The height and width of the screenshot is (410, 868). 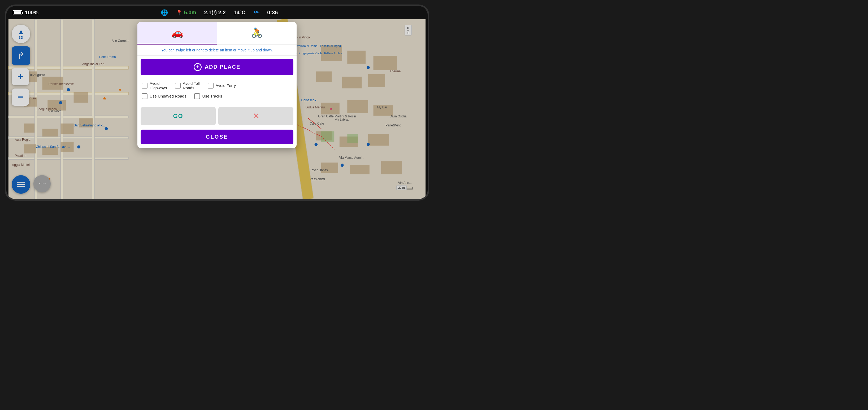 I want to click on bluetooth-icon: ⬾, so click(x=256, y=13).